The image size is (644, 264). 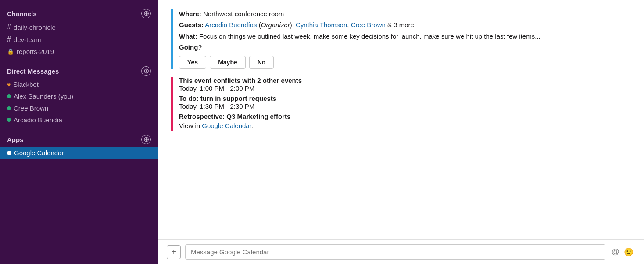 I want to click on message-input, so click(x=395, y=252).